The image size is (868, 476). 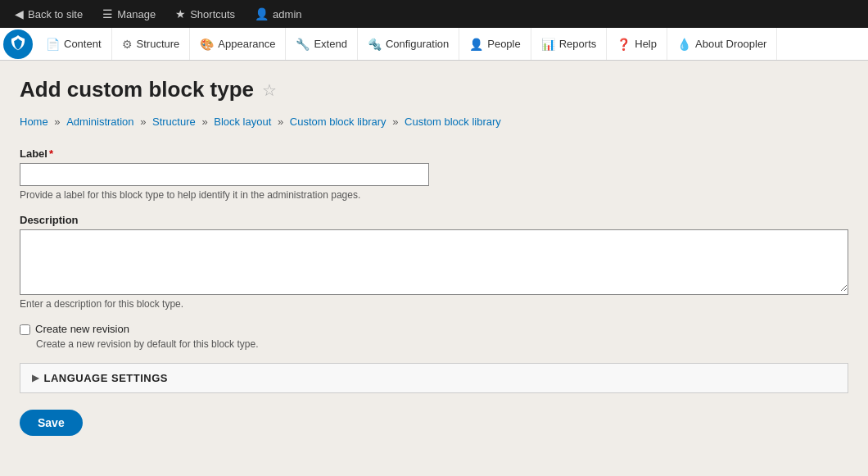 What do you see at coordinates (180, 14) in the screenshot?
I see `star-icon: ★` at bounding box center [180, 14].